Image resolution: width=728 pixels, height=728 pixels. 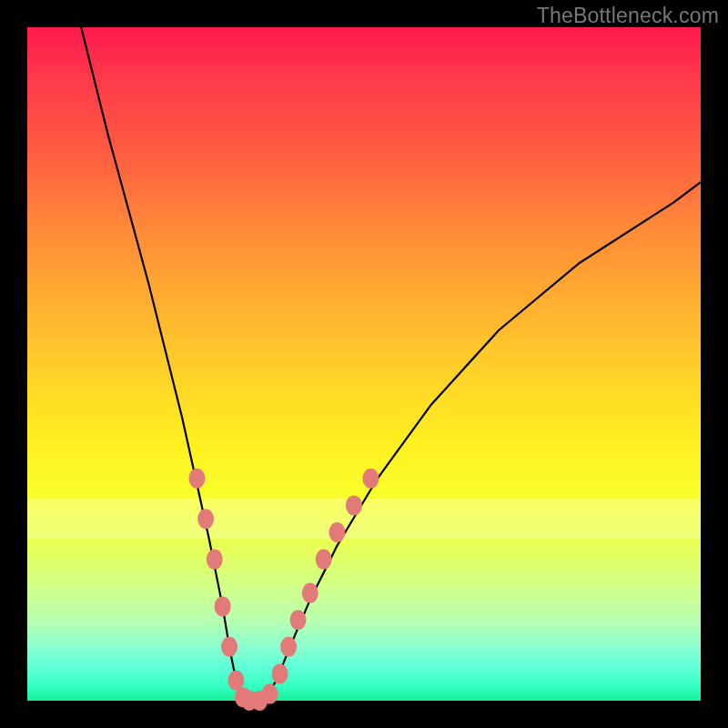 What do you see at coordinates (628, 16) in the screenshot?
I see `watermark-text: TheBottleneck.com` at bounding box center [628, 16].